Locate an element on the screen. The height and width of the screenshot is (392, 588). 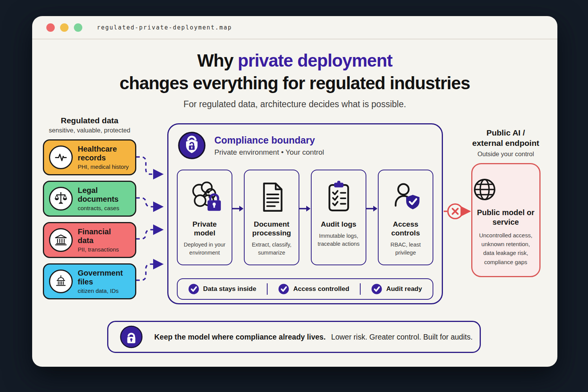
legal-connector is located at coordinates (149, 202).